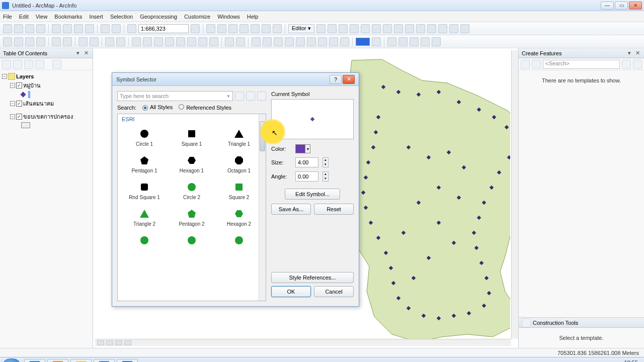  I want to click on toc-options-icon, so click(57, 64).